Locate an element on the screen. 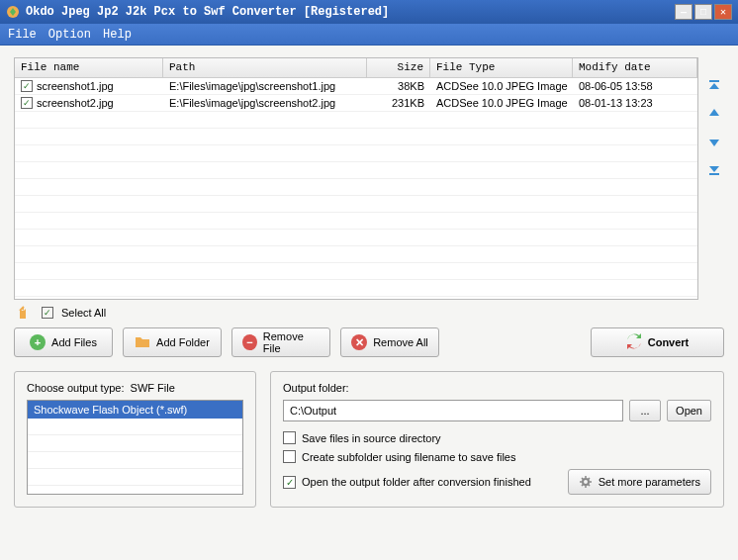  menubar: File Option Help is located at coordinates (369, 35).